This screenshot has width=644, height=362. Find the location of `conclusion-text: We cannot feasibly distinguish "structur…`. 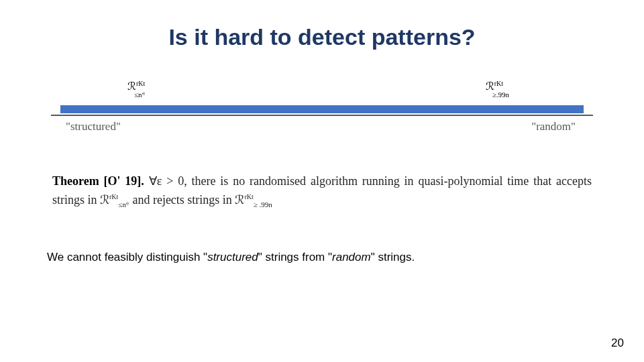

conclusion-text: We cannot feasibly distinguish "structur… is located at coordinates (322, 257).